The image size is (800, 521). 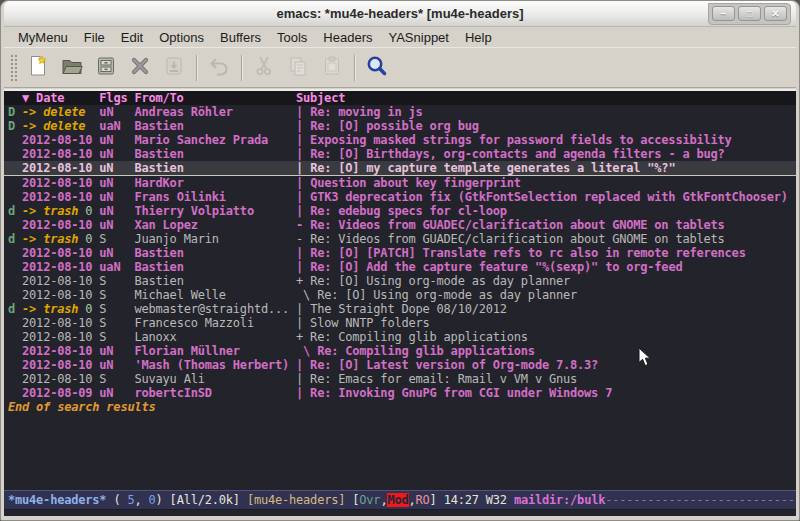 I want to click on message-row: 2012-08-10 S Bastien + Re: [O] Using org…, so click(x=400, y=281).